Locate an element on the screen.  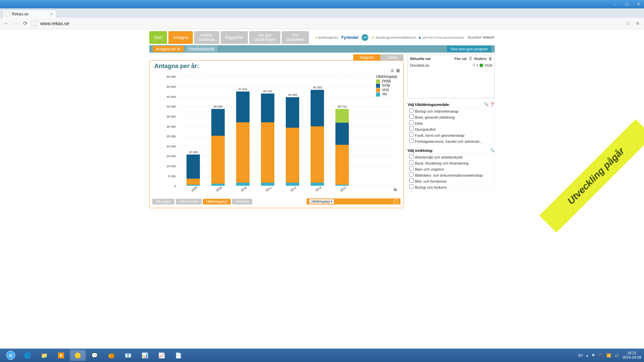
nav-arbets-marknad: Arbets-marknad is located at coordinates (207, 38).